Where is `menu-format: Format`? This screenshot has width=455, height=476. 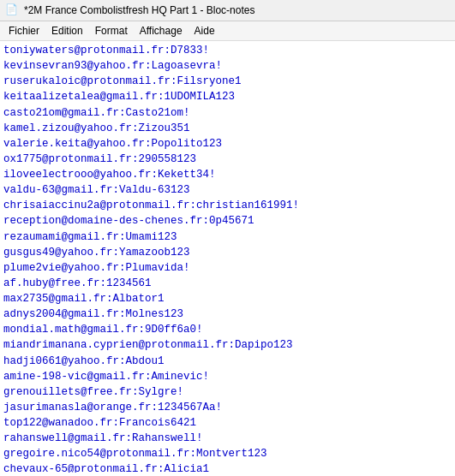
menu-format: Format is located at coordinates (111, 31).